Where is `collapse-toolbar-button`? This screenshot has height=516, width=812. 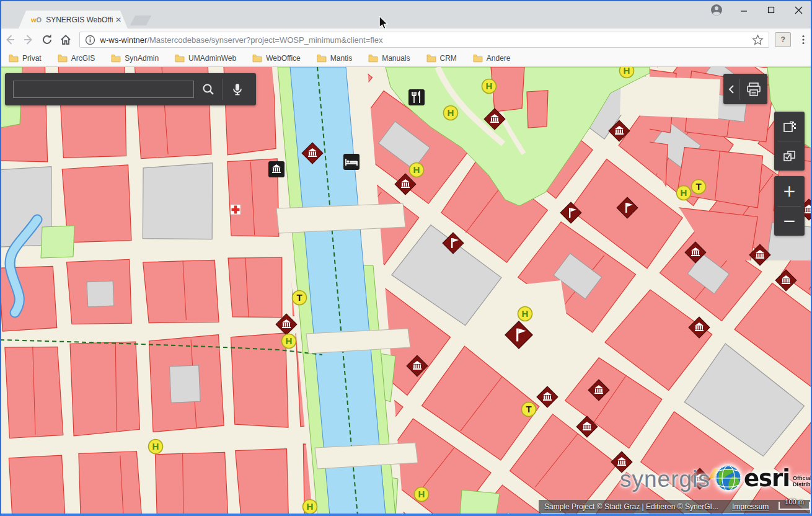
collapse-toolbar-button is located at coordinates (731, 89).